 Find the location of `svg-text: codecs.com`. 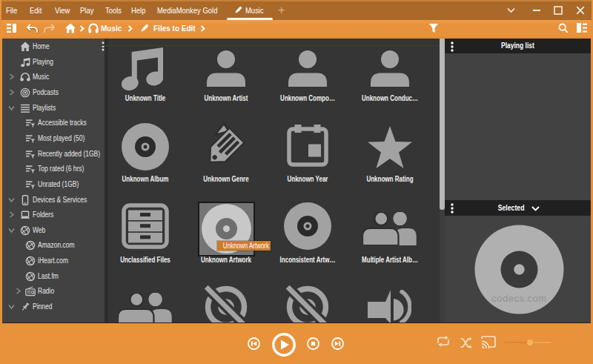

svg-text: codecs.com is located at coordinates (519, 298).